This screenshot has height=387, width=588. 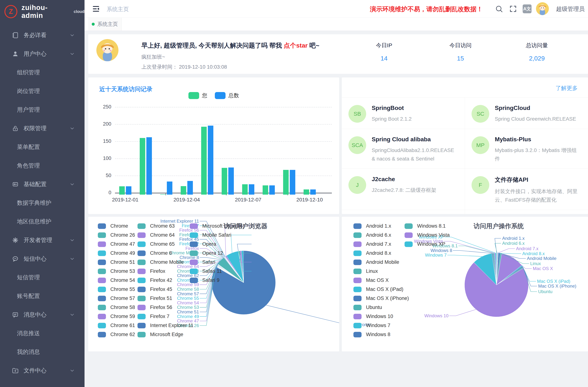 I want to click on legend-item-Chrome 62: Chrome 62, so click(x=117, y=334).